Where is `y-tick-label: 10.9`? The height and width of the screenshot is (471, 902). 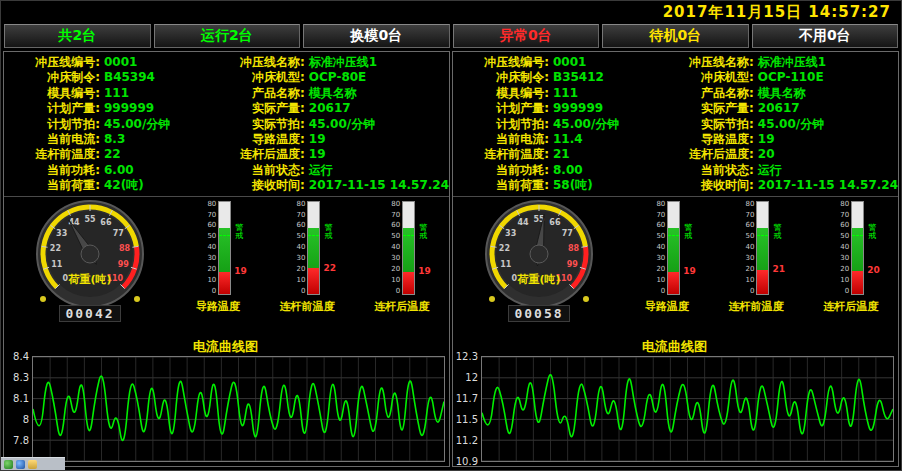
y-tick-label: 10.9 is located at coordinates (467, 462).